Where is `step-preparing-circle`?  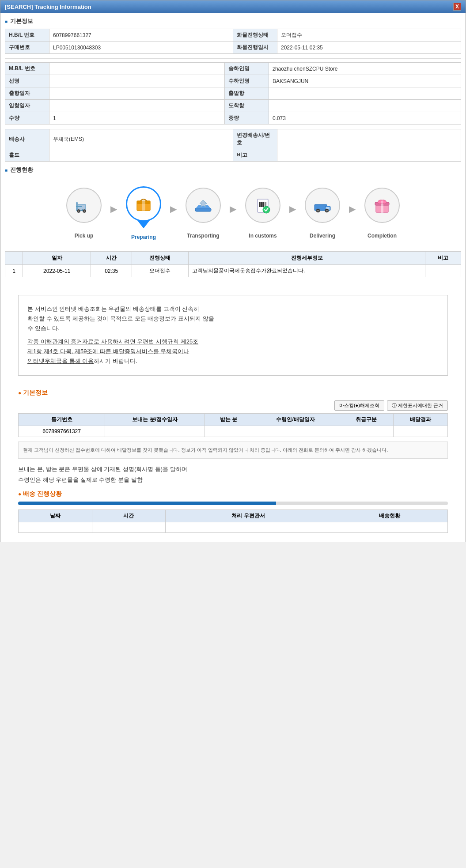
step-preparing-circle is located at coordinates (144, 204).